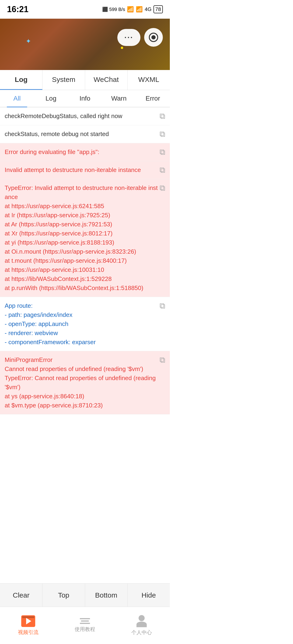 The height and width of the screenshot is (644, 293). Describe the element at coordinates (154, 38) in the screenshot. I see `record-icon` at that location.